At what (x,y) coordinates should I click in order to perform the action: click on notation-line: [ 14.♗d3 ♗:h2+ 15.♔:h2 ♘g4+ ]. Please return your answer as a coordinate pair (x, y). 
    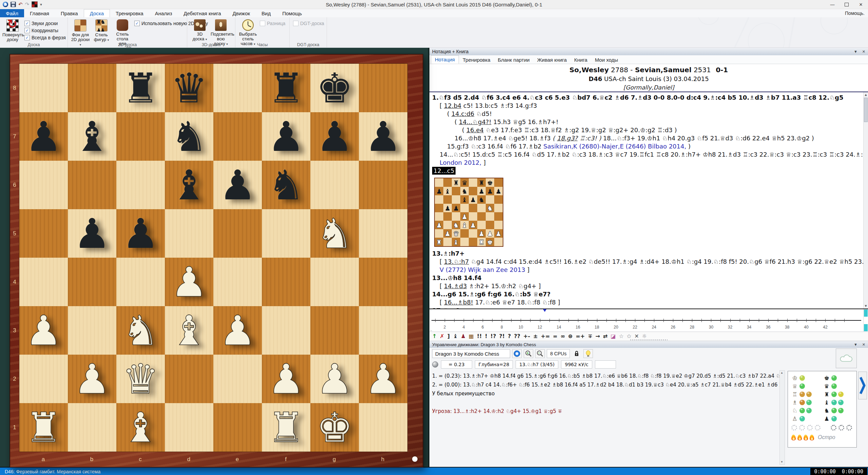
    Looking at the image, I should click on (646, 286).